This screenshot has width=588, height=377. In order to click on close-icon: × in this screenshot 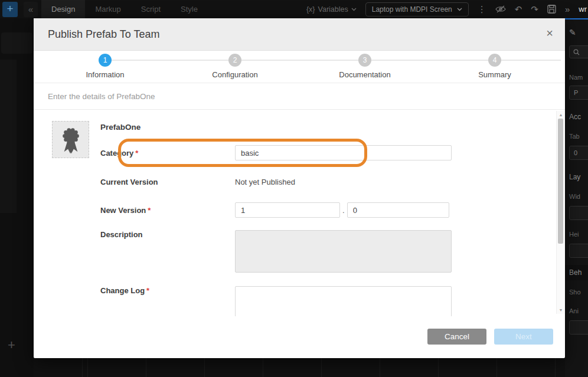, I will do `click(550, 33)`.